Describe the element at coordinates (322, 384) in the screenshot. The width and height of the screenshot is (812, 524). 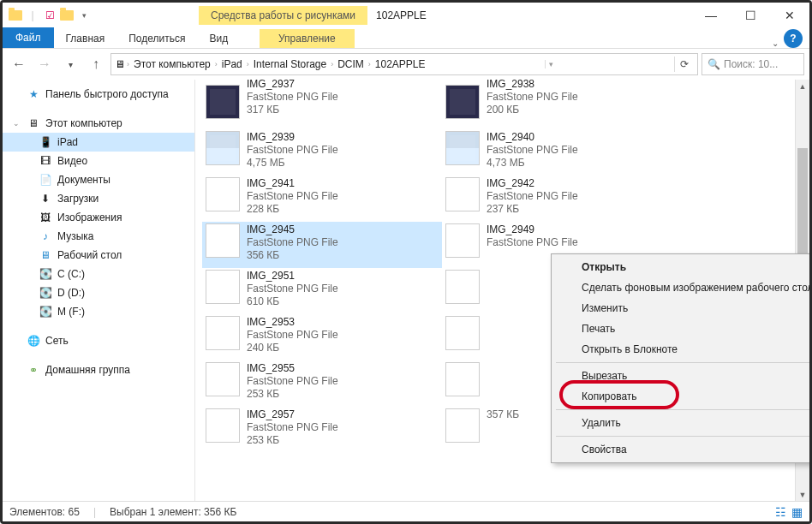
I see `file-item: IMG_2955 FastStone PNG File 253 КБ` at that location.